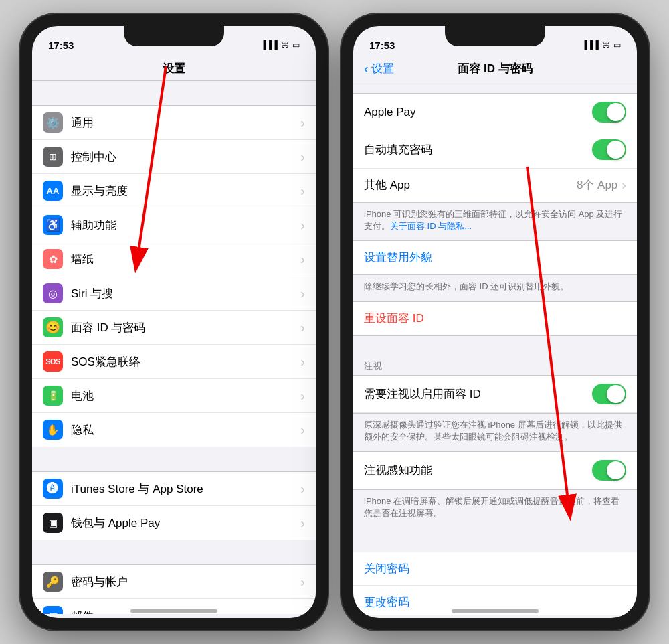 This screenshot has height=644, width=669. I want to click on itunes-label: iTunes Store 与 App Store, so click(186, 489).